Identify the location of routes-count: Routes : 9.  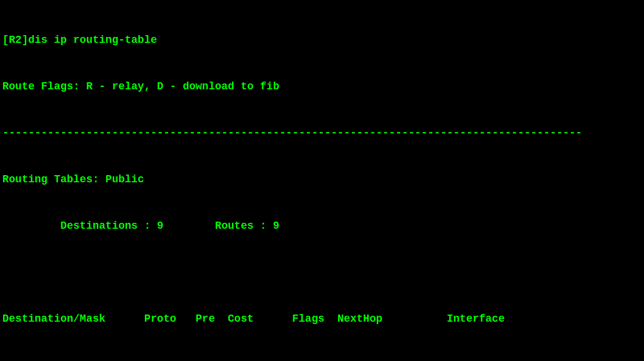
(247, 226).